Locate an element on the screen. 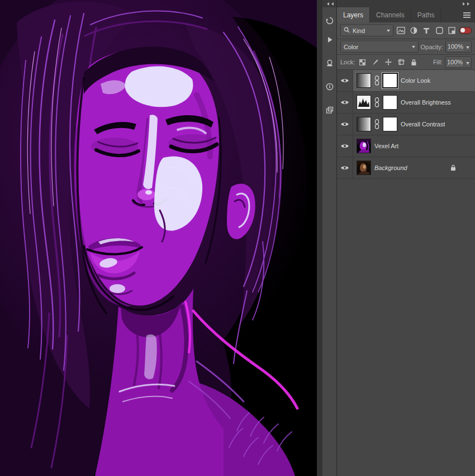 The height and width of the screenshot is (476, 475). adjustment-layer-filter-icon is located at coordinates (414, 31).